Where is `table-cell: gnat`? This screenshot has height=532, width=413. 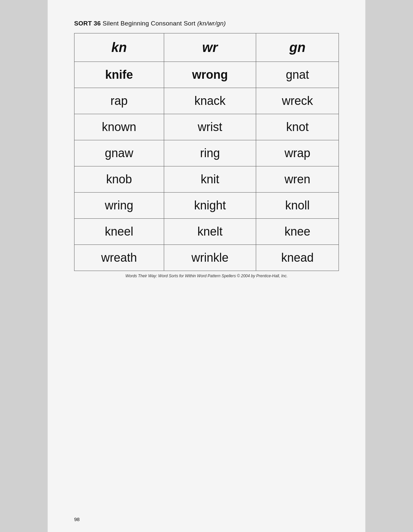 table-cell: gnat is located at coordinates (298, 75).